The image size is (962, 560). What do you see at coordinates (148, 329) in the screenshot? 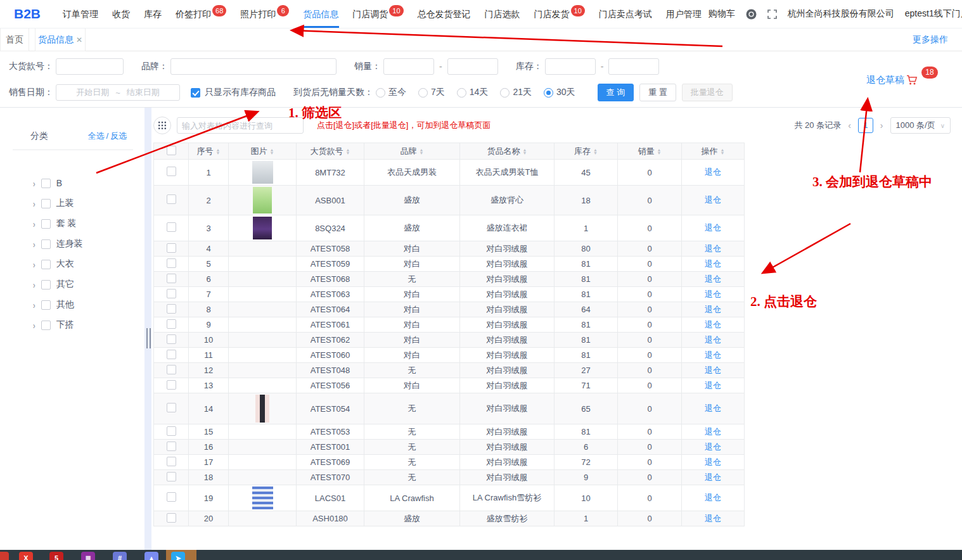
I see `sidebar-resize-strip` at bounding box center [148, 329].